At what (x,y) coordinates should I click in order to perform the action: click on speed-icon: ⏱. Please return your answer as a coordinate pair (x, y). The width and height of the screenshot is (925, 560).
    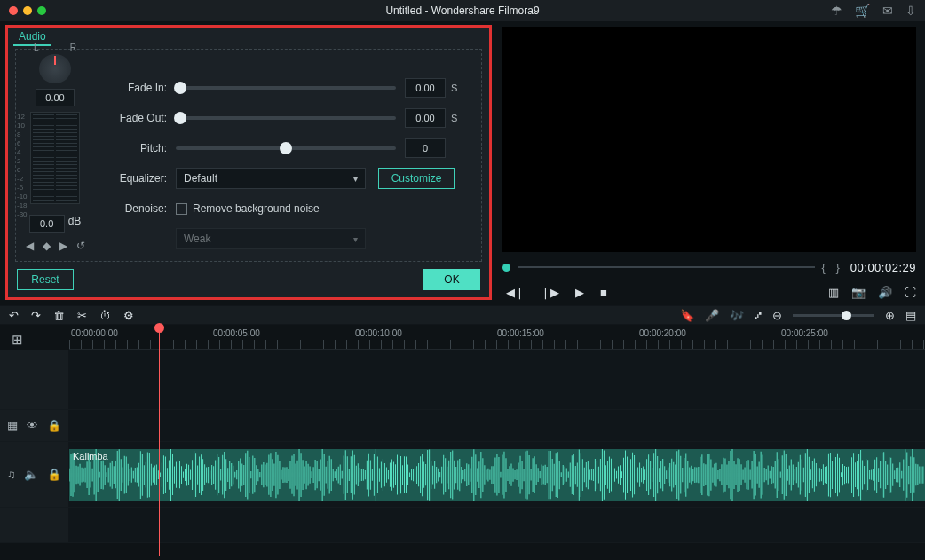
    Looking at the image, I should click on (105, 316).